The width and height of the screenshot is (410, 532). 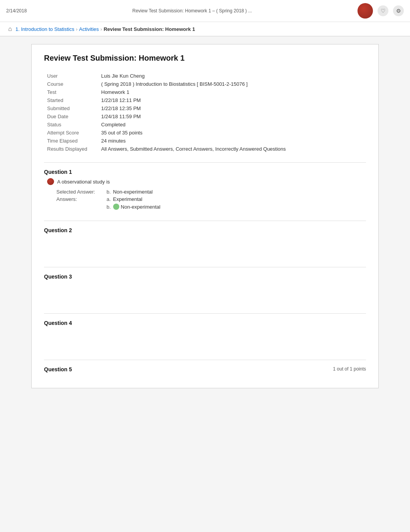 What do you see at coordinates (205, 277) in the screenshot?
I see `question-3-header: Question 3` at bounding box center [205, 277].